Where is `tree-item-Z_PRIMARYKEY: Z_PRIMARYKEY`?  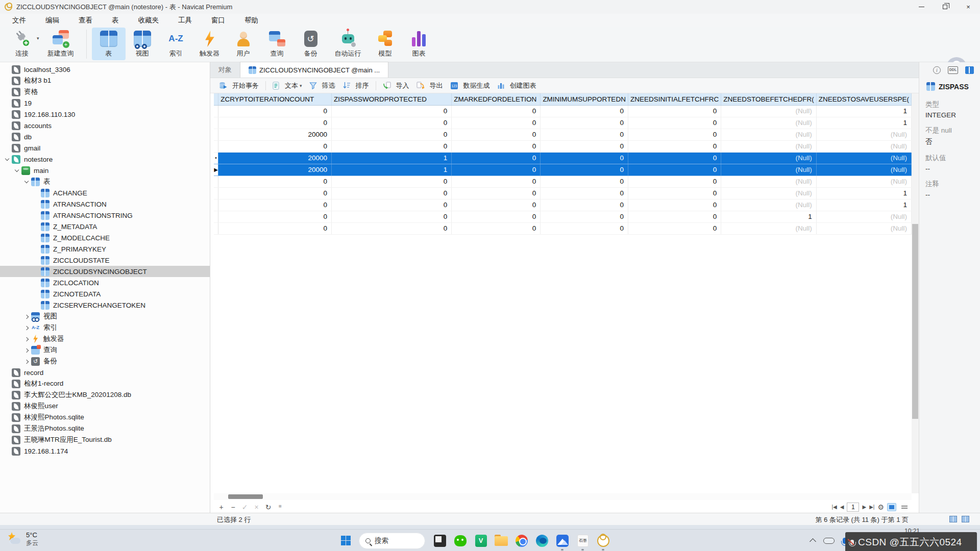 tree-item-Z_PRIMARYKEY: Z_PRIMARYKEY is located at coordinates (105, 249).